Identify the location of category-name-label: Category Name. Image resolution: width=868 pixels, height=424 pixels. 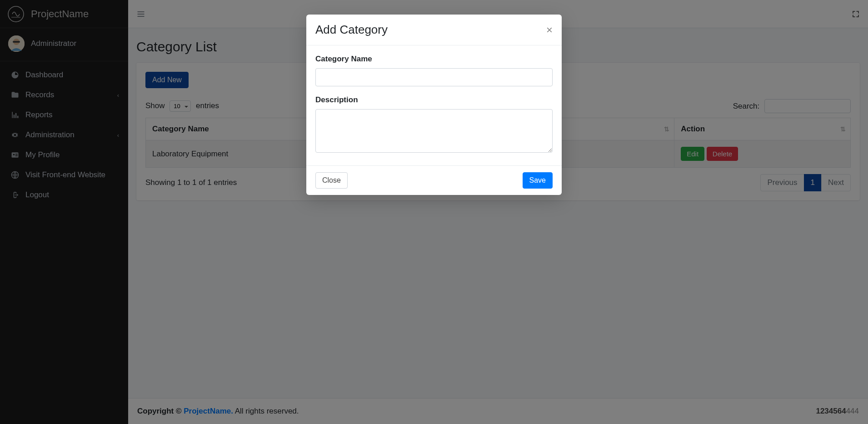
(434, 59).